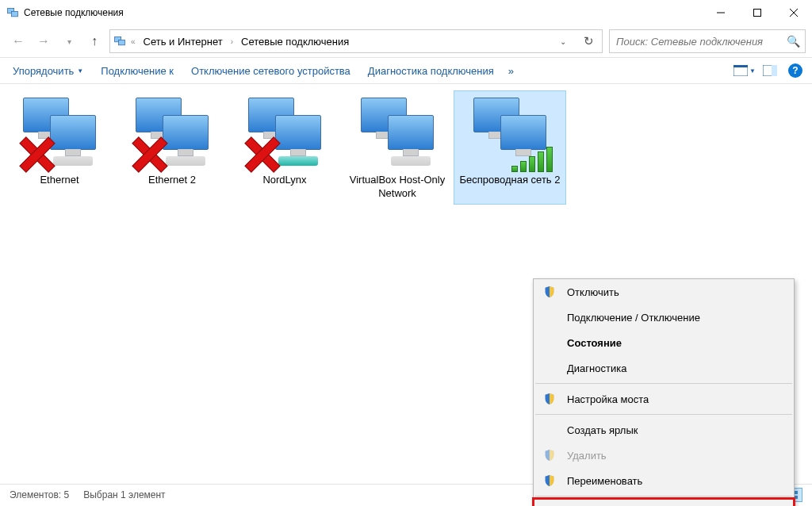  What do you see at coordinates (172, 181) in the screenshot?
I see `connection-label: Ethernet 2` at bounding box center [172, 181].